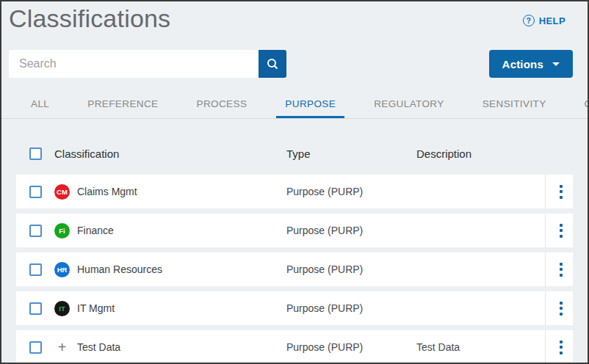 The width and height of the screenshot is (589, 364). I want to click on tab-all: ALL, so click(40, 106).